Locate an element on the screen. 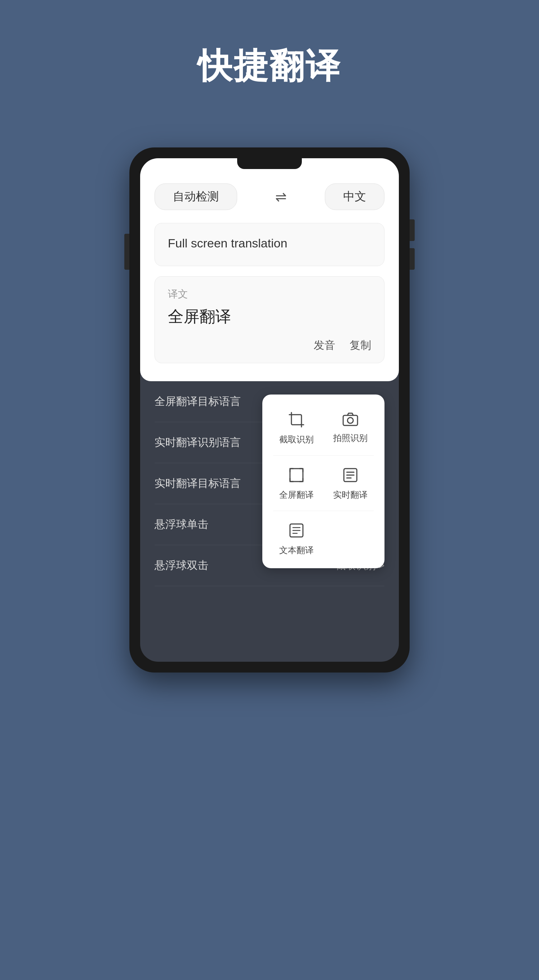  result-area: 译文 全屏翻译 发音 复制 is located at coordinates (270, 320).